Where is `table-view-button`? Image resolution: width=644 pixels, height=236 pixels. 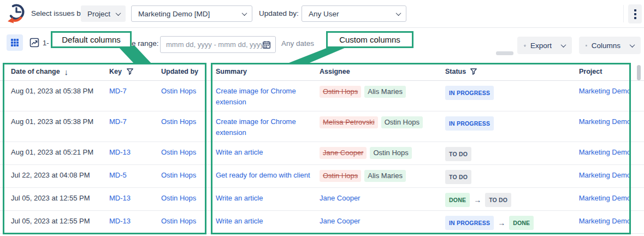
table-view-button is located at coordinates (15, 43).